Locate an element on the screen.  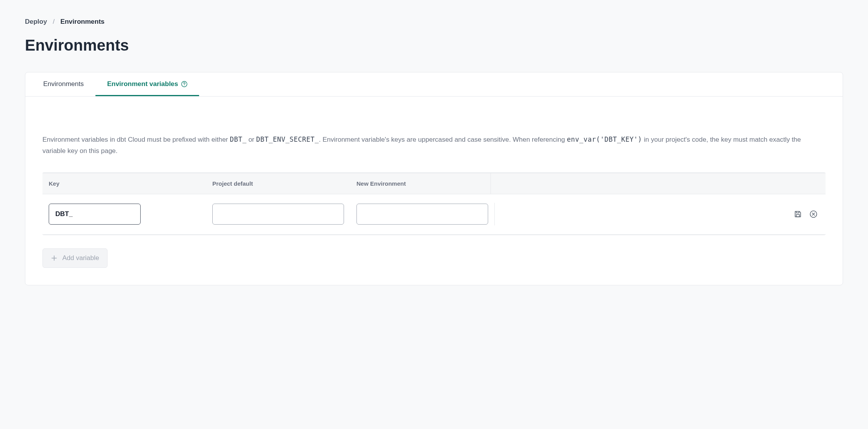
tab-environments: Environments is located at coordinates (64, 84).